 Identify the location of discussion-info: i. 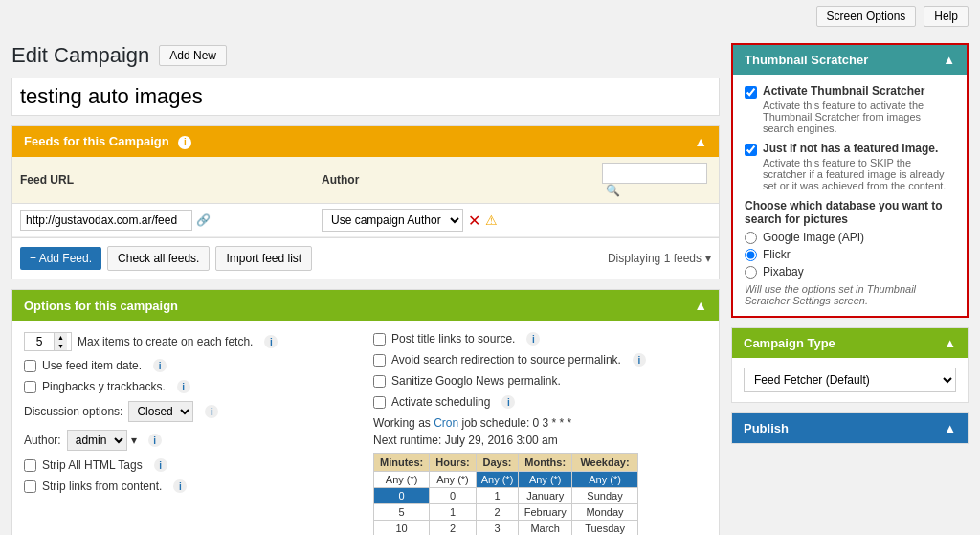
(212, 412).